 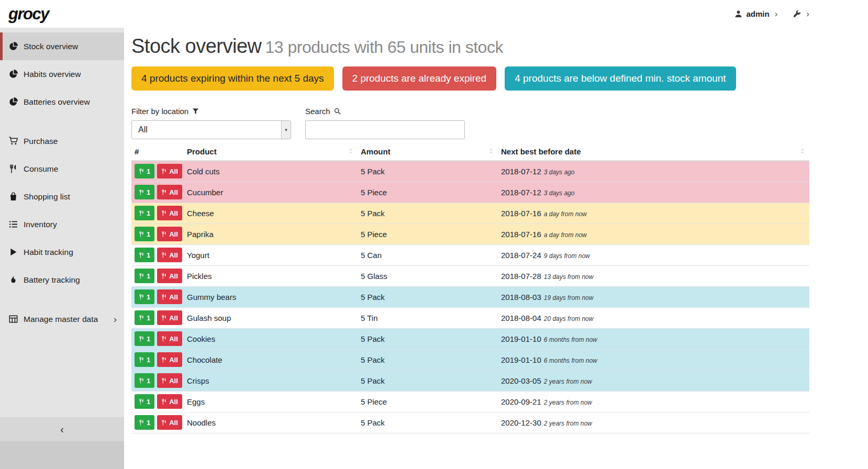 I want to click on expiring-badge: 4 products expiring within the next 5 da…, so click(x=232, y=79).